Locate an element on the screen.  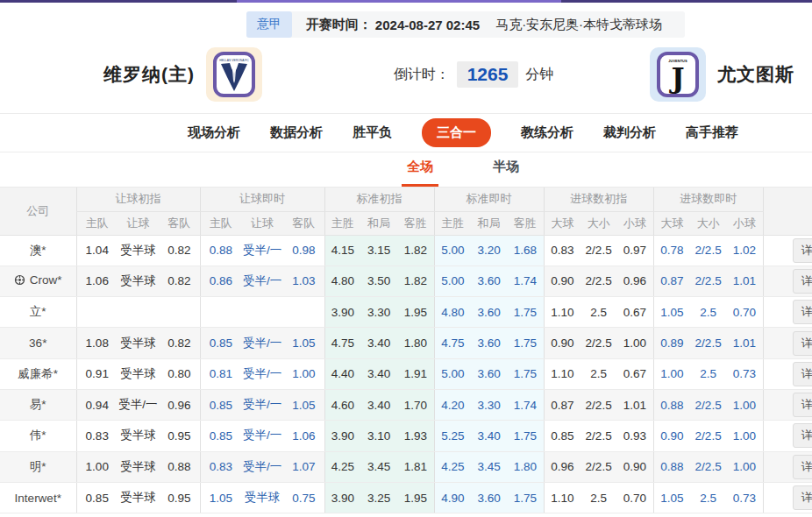
company-name: 易* is located at coordinates (39, 405).